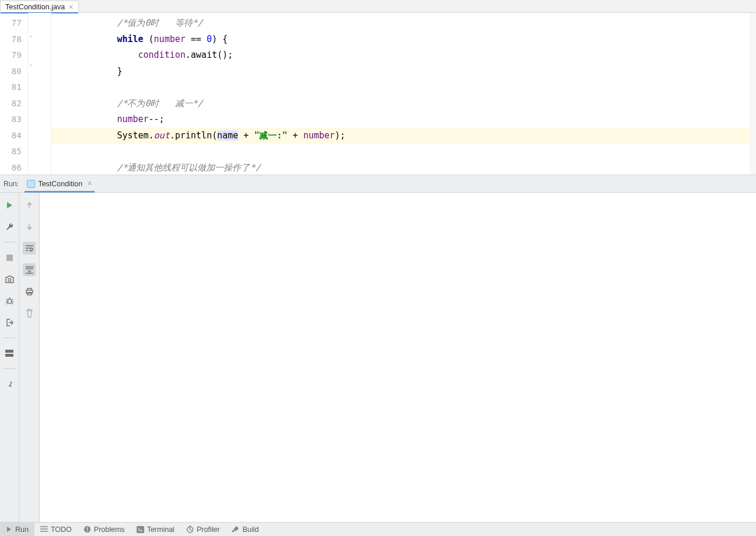 This screenshot has height=536, width=756. I want to click on file-tabs-bar: TestCondition.java ✕, so click(378, 6).